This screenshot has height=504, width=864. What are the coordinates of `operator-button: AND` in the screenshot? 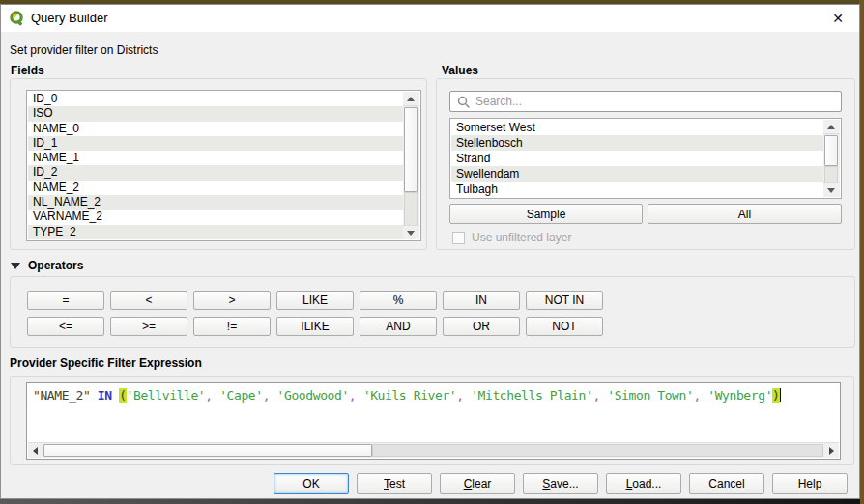 It's located at (398, 326).